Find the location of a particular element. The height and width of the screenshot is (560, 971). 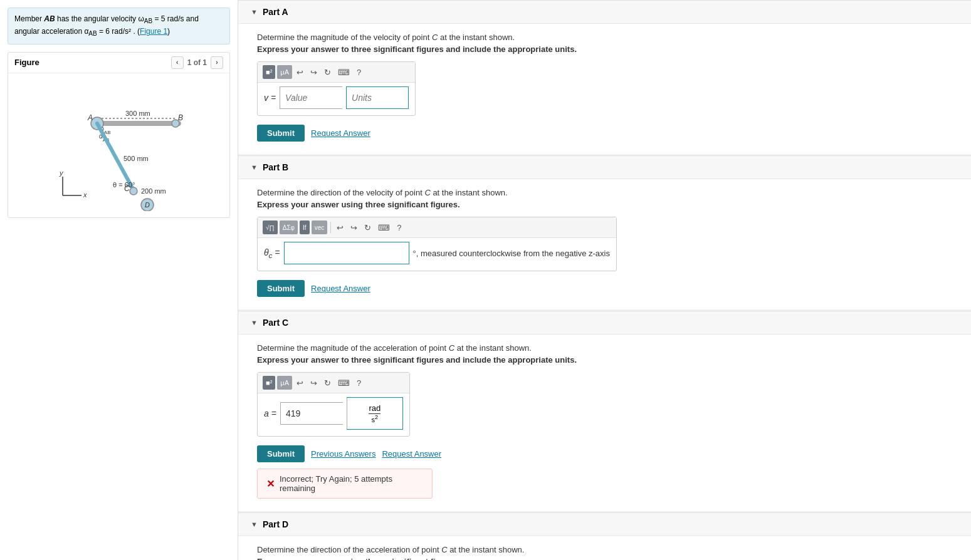

error-text: Incorrect; Try Again; 5 attempts remaini… is located at coordinates (351, 484).